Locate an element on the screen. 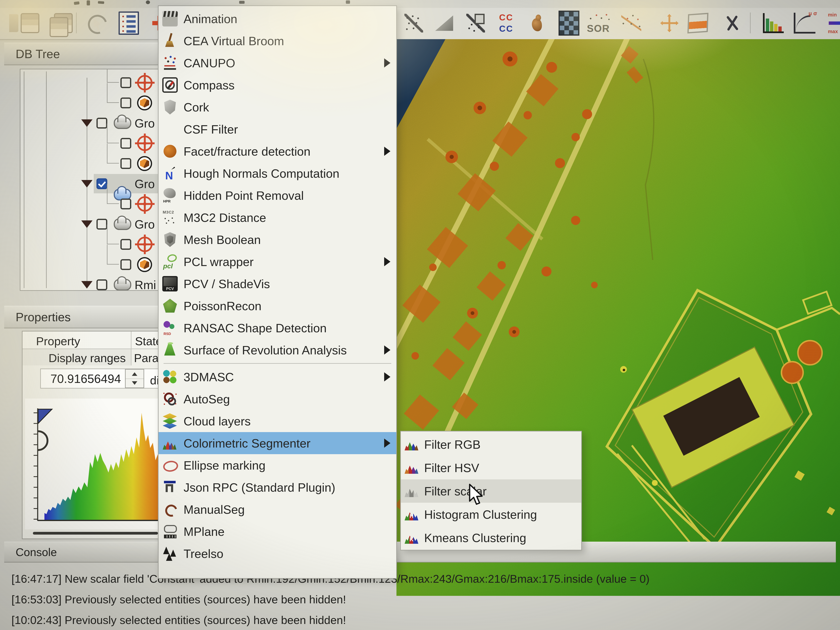 Image resolution: width=840 pixels, height=630 pixels. menu-item-facet-fracture-detection: Facet/fracture detection is located at coordinates (277, 151).